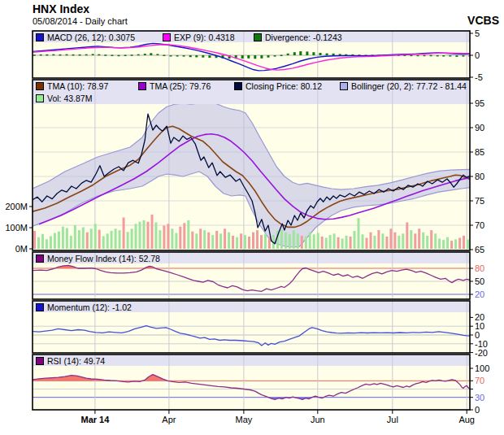  I want to click on y-axis-label: 85, so click(480, 152).